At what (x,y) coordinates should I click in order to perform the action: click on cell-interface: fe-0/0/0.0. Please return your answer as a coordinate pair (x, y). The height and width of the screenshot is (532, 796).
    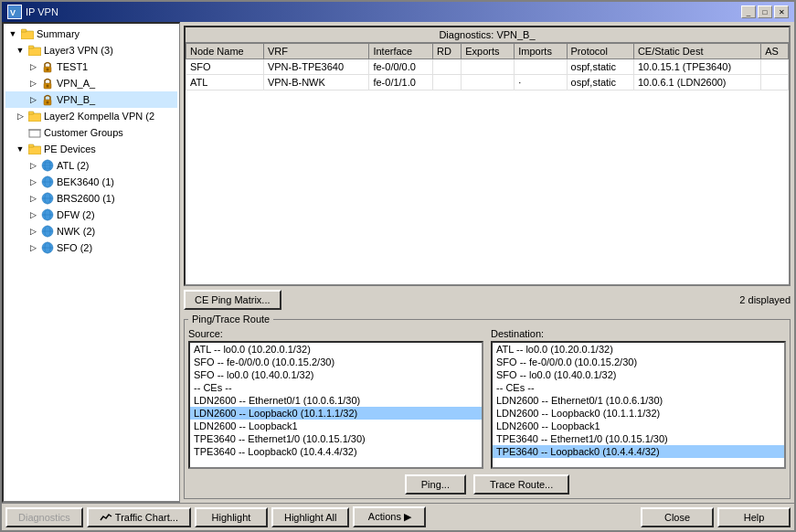
    Looking at the image, I should click on (401, 68).